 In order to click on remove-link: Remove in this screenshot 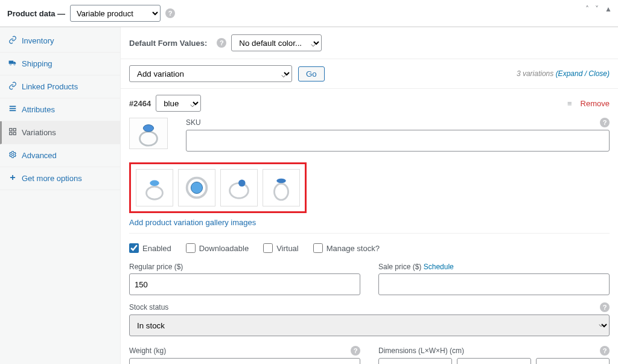, I will do `click(595, 104)`.